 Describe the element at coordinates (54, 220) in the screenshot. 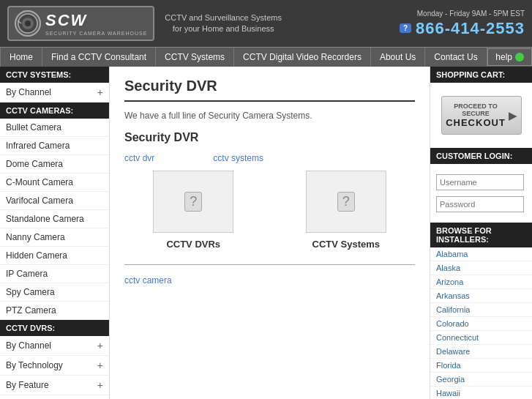

I see `sidebar-item-standalone-camera: Standalone Camera` at that location.